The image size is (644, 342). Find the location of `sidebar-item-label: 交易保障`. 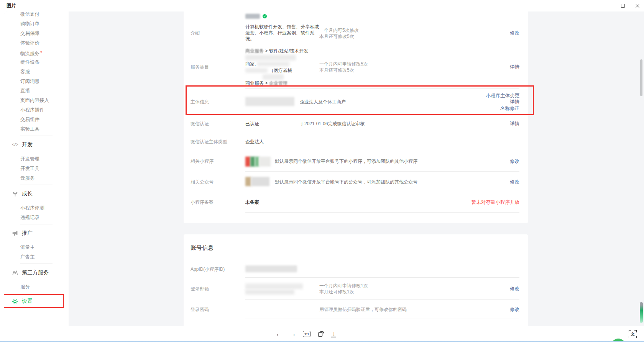

sidebar-item-label: 交易保障 is located at coordinates (30, 33).